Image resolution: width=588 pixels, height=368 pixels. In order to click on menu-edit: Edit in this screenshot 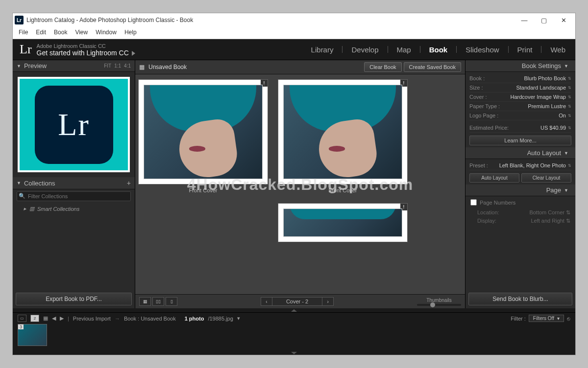, I will do `click(41, 32)`.